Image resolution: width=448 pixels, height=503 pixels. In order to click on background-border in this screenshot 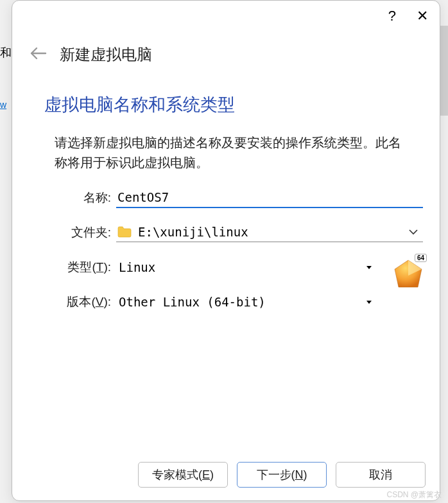, I will do `click(444, 71)`.